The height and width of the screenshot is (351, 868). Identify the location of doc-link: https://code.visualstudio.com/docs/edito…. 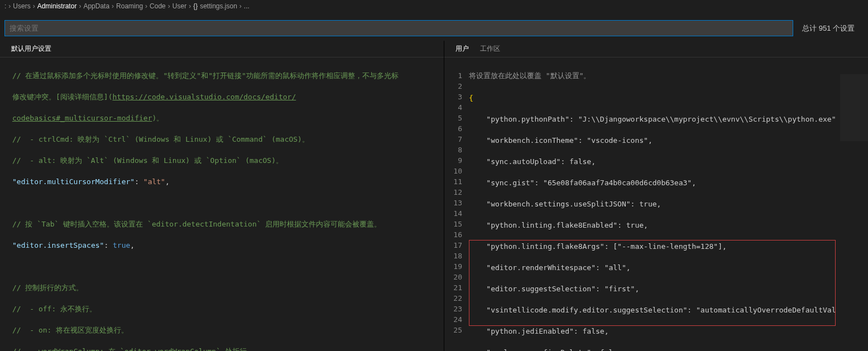
(204, 97).